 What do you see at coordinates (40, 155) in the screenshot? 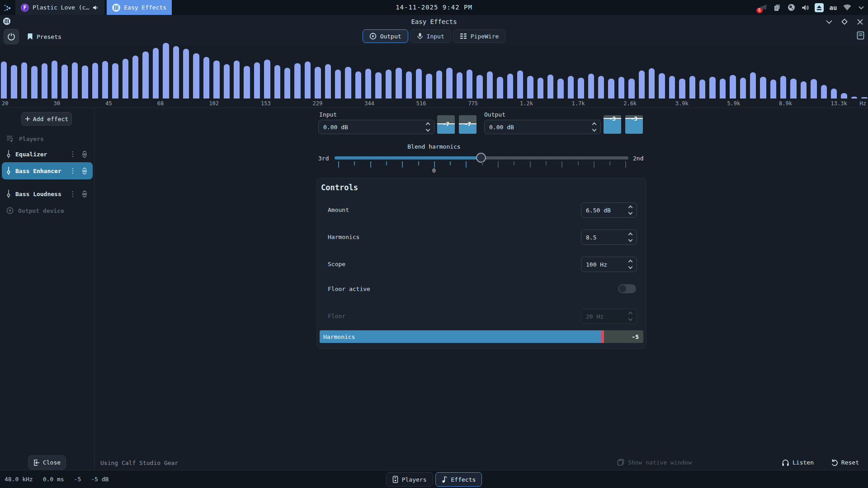
I see `sidebar-item-label: Equalizer` at bounding box center [40, 155].